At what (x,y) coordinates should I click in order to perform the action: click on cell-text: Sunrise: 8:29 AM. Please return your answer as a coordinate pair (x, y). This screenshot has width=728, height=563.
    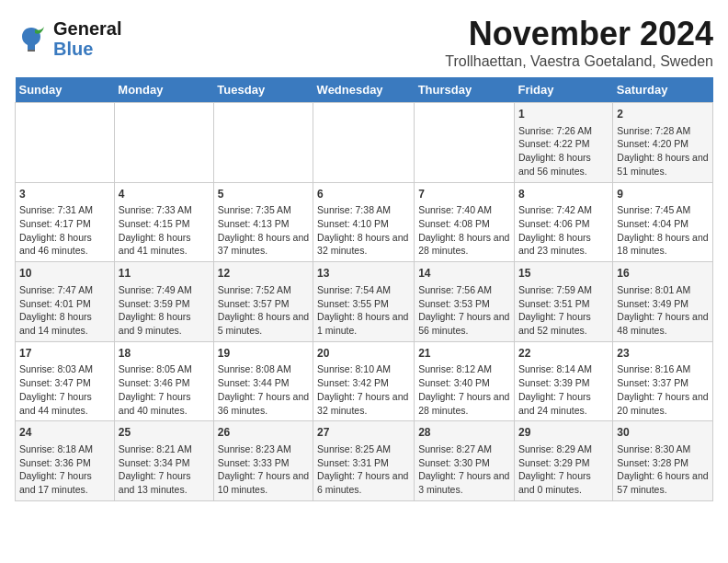
    Looking at the image, I should click on (563, 449).